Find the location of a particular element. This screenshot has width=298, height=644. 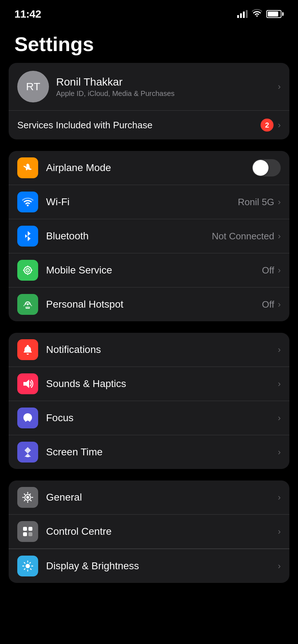

battery-icon is located at coordinates (275, 14).